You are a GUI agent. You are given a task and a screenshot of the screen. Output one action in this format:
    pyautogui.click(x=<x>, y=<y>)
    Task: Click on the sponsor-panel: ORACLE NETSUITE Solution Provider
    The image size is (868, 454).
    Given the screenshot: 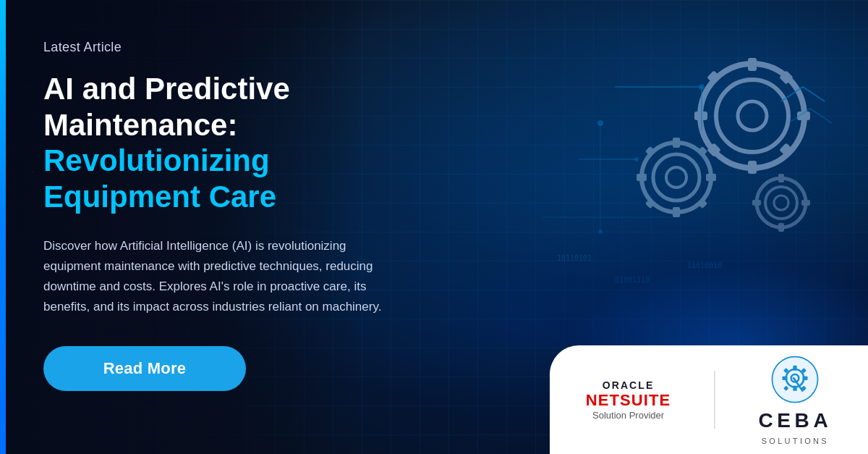 What is the action you would take?
    pyautogui.click(x=709, y=400)
    